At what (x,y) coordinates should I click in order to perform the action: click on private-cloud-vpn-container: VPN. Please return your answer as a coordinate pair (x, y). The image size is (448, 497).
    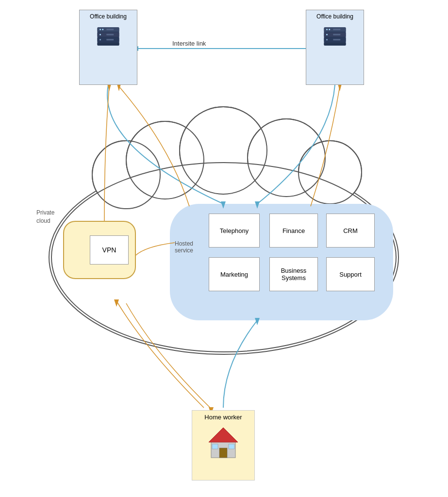
    Looking at the image, I should click on (100, 250).